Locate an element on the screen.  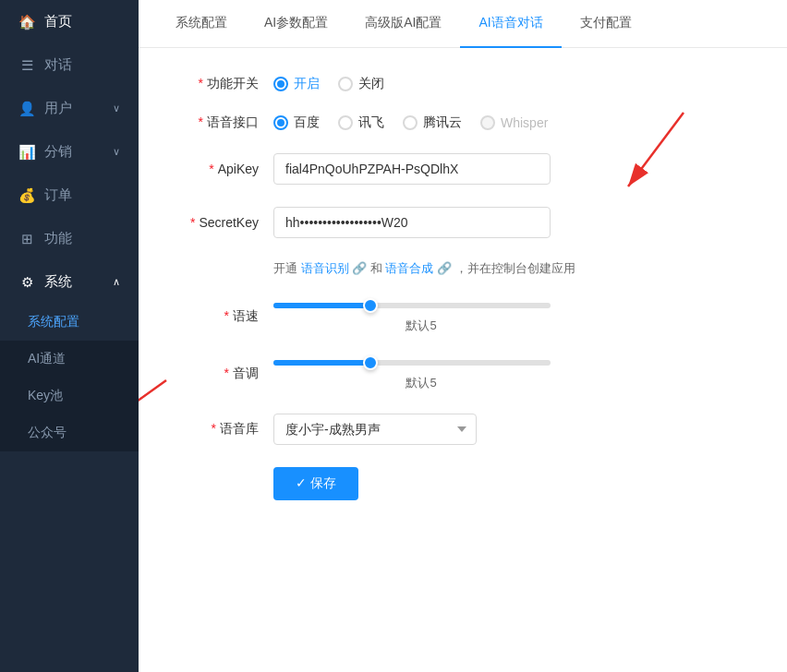
feature-off-label: 关闭 is located at coordinates (371, 84).